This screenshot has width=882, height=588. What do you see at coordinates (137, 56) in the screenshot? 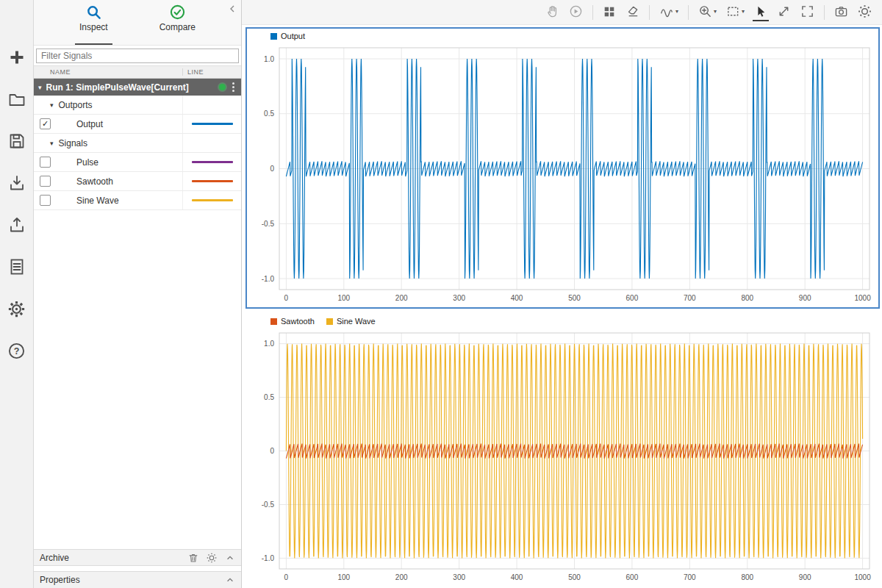
I see `filter-row` at bounding box center [137, 56].